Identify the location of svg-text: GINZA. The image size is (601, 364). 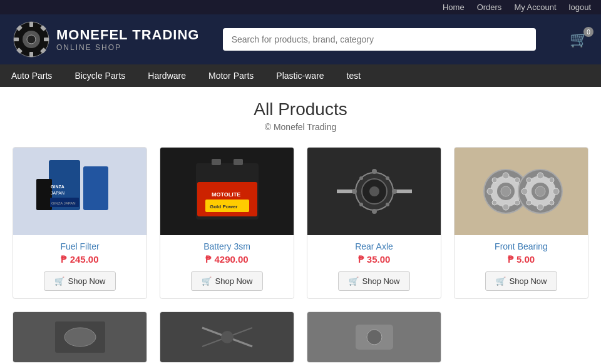
(58, 186).